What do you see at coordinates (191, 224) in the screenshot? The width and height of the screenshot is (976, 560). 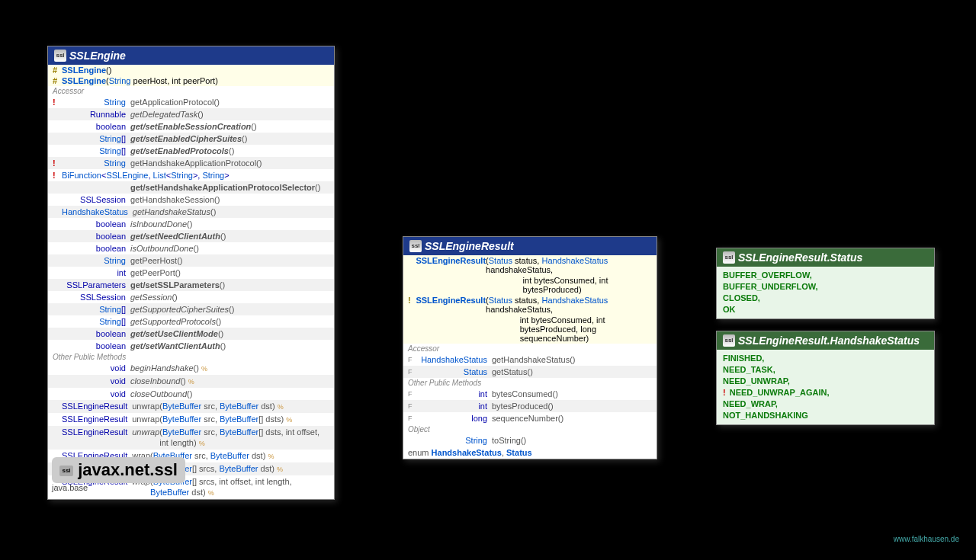 I see `member-row: booleanisInboundDone ()` at bounding box center [191, 224].